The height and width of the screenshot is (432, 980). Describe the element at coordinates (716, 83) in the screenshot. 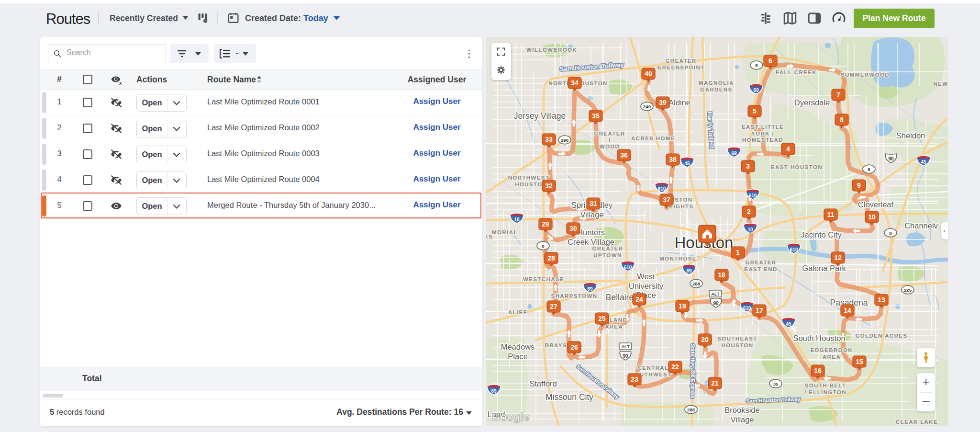

I see `svg-text: MAGNOLIA` at that location.